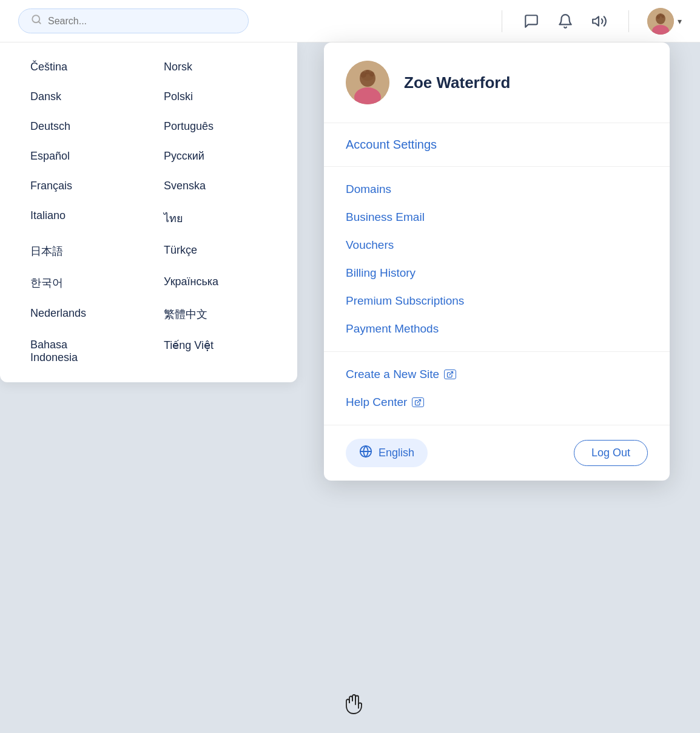 Image resolution: width=700 pixels, height=733 pixels. What do you see at coordinates (497, 273) in the screenshot?
I see `billing-history-link: Billing History` at bounding box center [497, 273].